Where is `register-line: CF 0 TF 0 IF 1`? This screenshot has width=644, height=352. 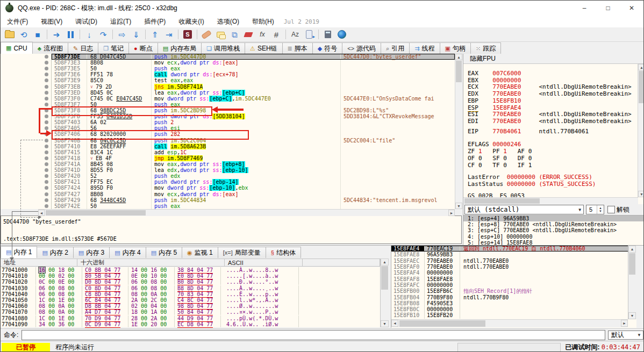
register-line: CF 0 TF 0 IF 1 is located at coordinates (500, 166).